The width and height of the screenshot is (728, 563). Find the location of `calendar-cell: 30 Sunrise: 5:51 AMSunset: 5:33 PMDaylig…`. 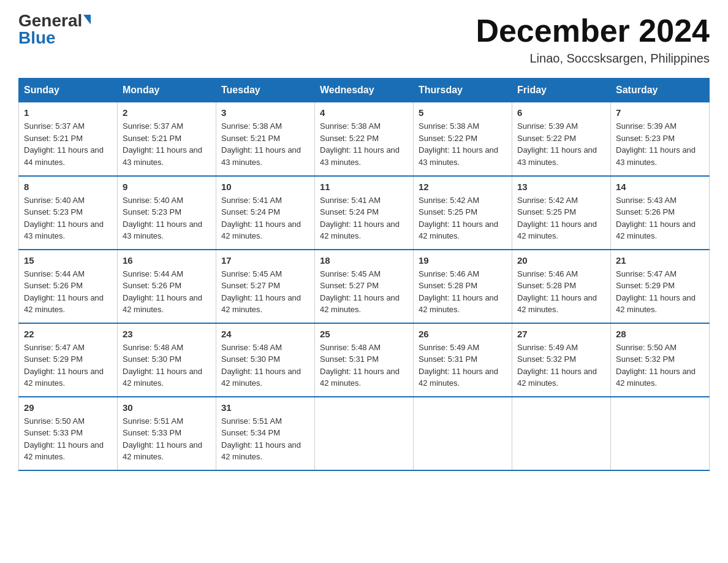

calendar-cell: 30 Sunrise: 5:51 AMSunset: 5:33 PMDaylig… is located at coordinates (167, 434).